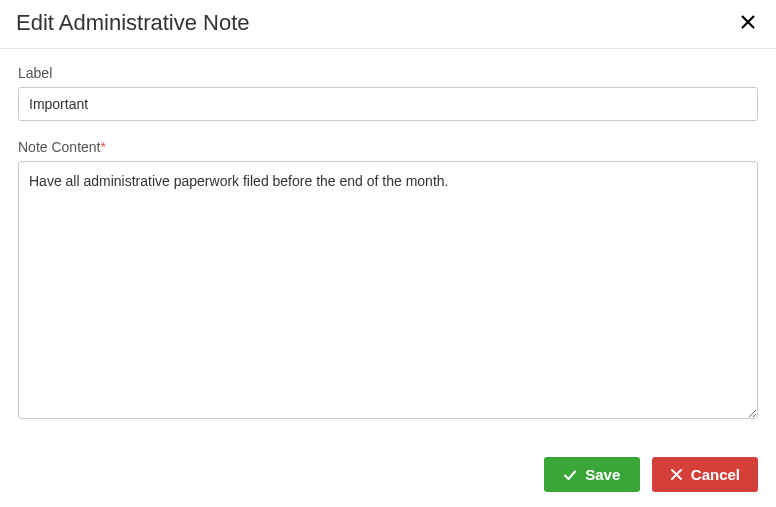  I want to click on content-field-label-text: Note Content, so click(60, 147).